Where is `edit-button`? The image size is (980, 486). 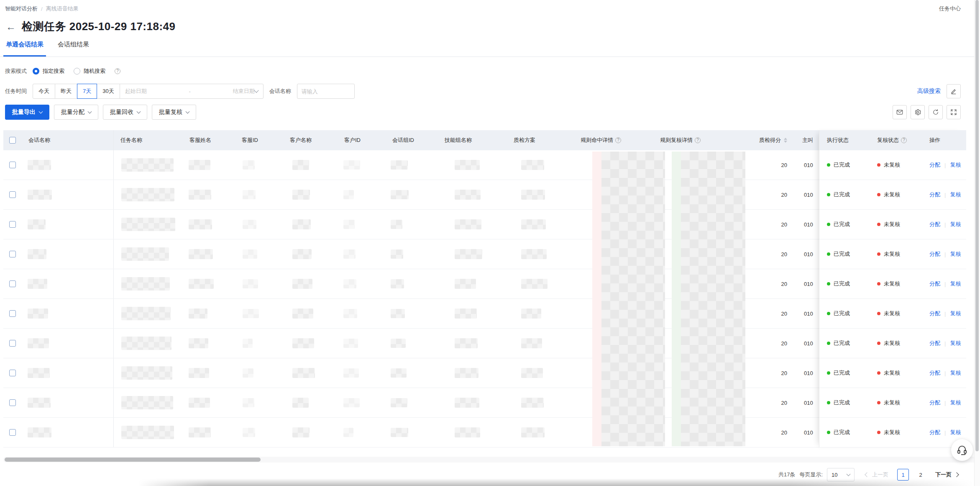
edit-button is located at coordinates (954, 91).